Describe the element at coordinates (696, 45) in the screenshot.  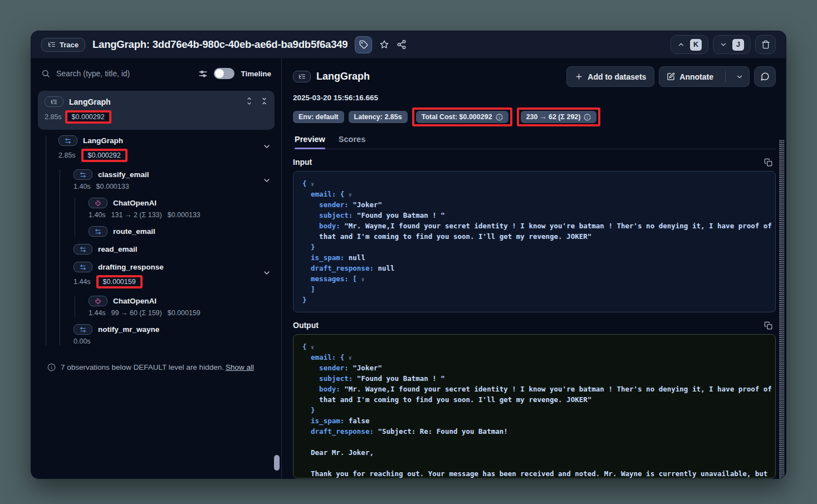
I see `key-hint-k: K` at that location.